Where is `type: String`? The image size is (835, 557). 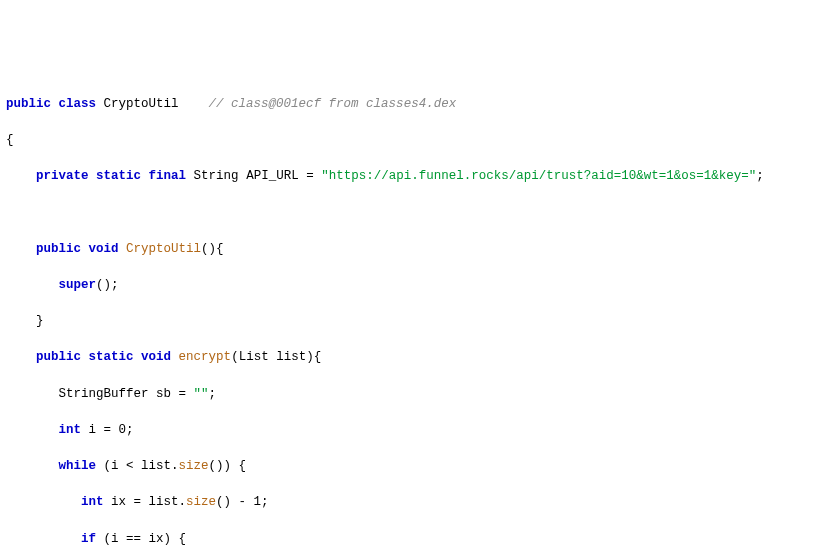 type: String is located at coordinates (216, 176).